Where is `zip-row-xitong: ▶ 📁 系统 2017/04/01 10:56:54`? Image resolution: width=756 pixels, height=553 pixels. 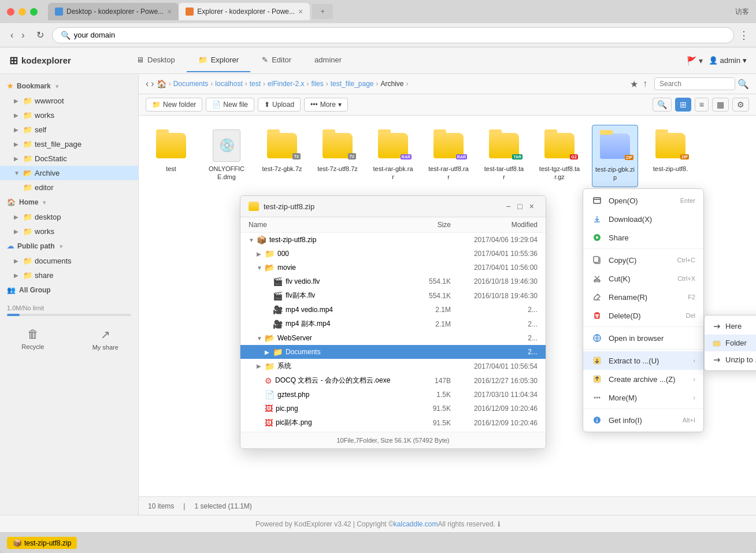
zip-row-xitong: ▶ 📁 系统 2017/04/01 10:56:54 is located at coordinates (393, 366).